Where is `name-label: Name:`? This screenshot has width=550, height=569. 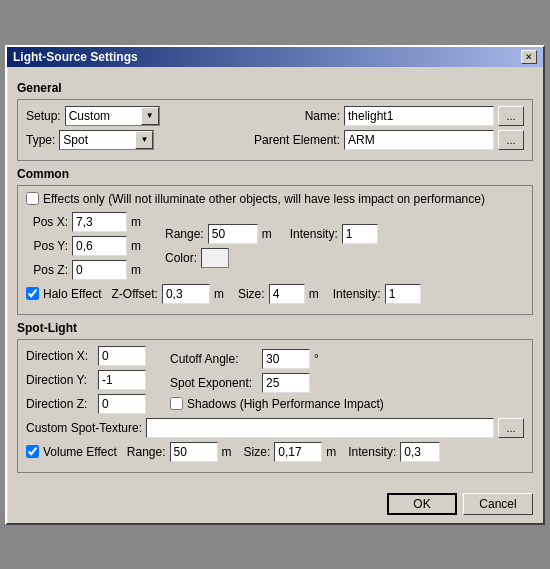 name-label: Name: is located at coordinates (322, 116).